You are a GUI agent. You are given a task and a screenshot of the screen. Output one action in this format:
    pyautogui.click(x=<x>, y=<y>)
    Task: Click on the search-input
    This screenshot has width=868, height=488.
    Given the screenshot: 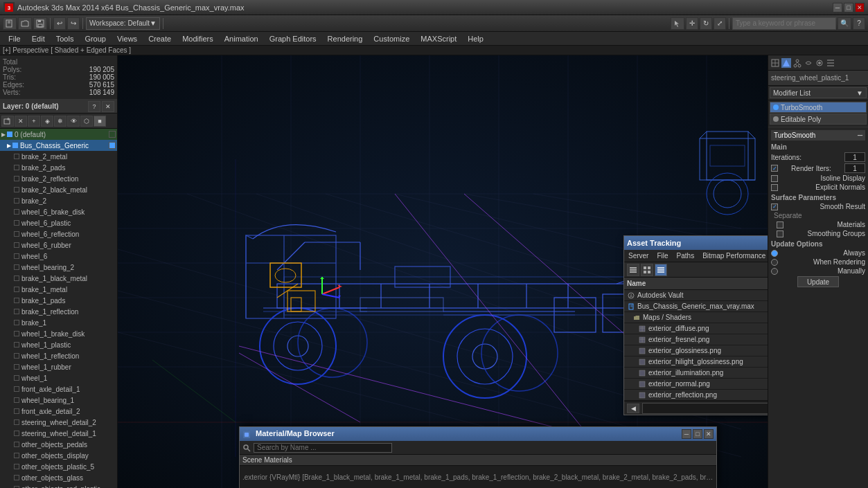 What is the action you would take?
    pyautogui.click(x=784, y=24)
    